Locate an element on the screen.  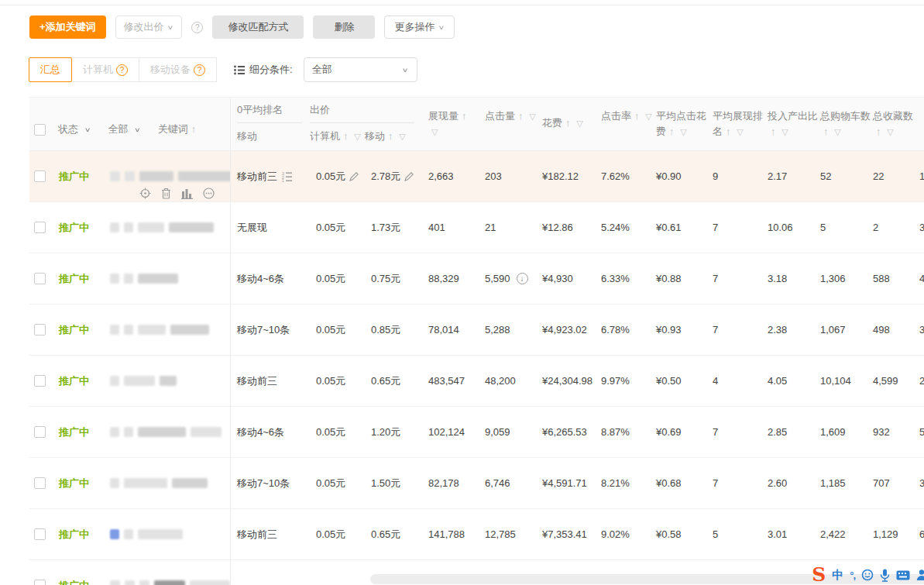
emoji-icon is located at coordinates (867, 575).